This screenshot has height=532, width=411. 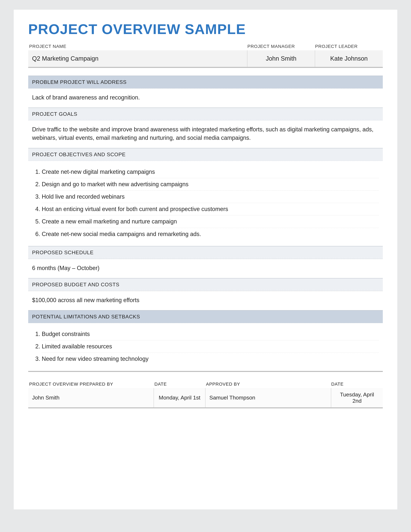 What do you see at coordinates (210, 209) in the screenshot?
I see `list-item: Host an enticing virtual event for both …` at bounding box center [210, 209].